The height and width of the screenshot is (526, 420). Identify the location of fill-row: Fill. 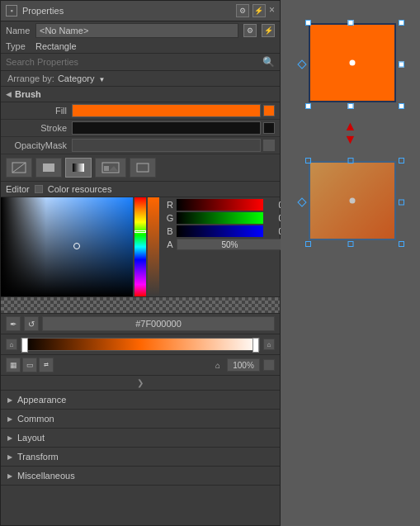
(140, 111).